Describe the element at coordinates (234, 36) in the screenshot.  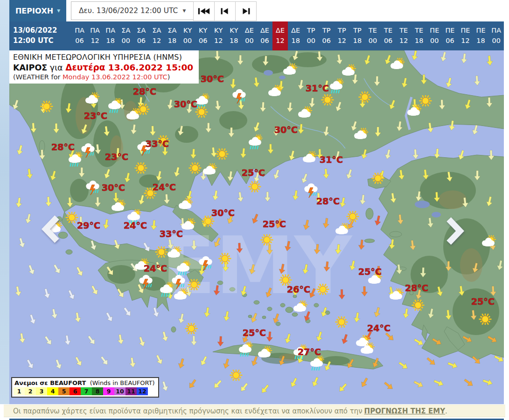
I see `timeline-step: ΚΥ18` at that location.